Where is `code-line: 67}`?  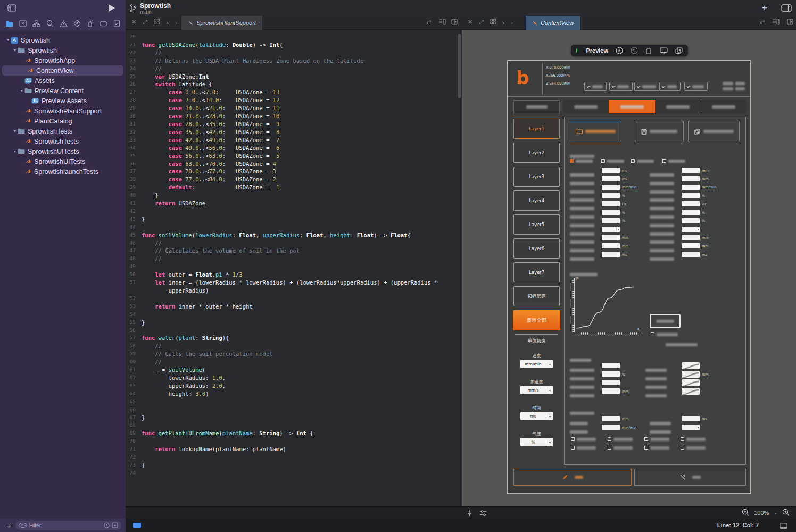 code-line: 67} is located at coordinates (294, 418).